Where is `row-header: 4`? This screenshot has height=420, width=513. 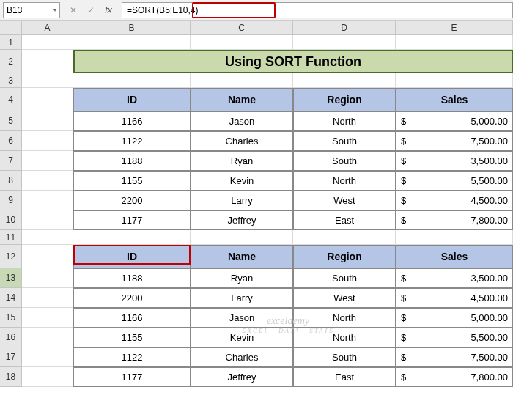
row-header: 4 is located at coordinates (11, 100).